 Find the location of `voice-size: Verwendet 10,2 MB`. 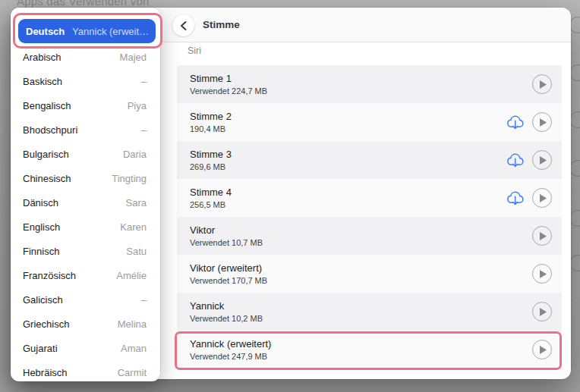

voice-size: Verwendet 10,2 MB is located at coordinates (226, 318).